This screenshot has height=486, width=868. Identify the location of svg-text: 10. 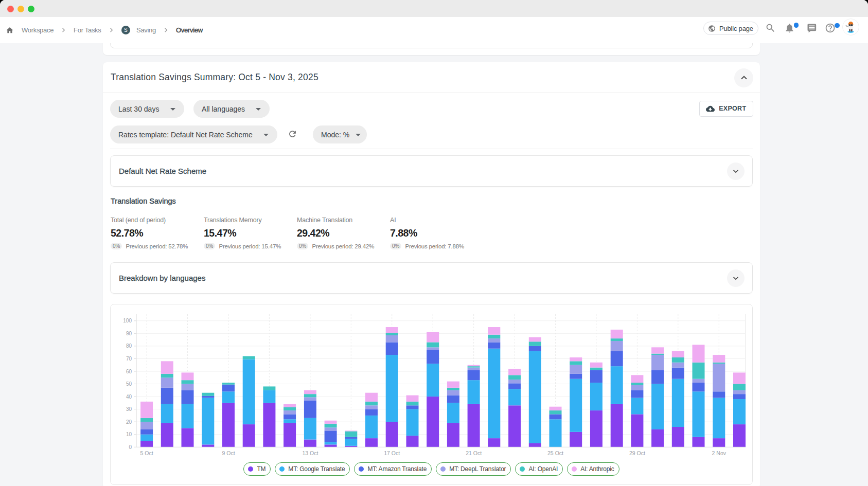
(129, 434).